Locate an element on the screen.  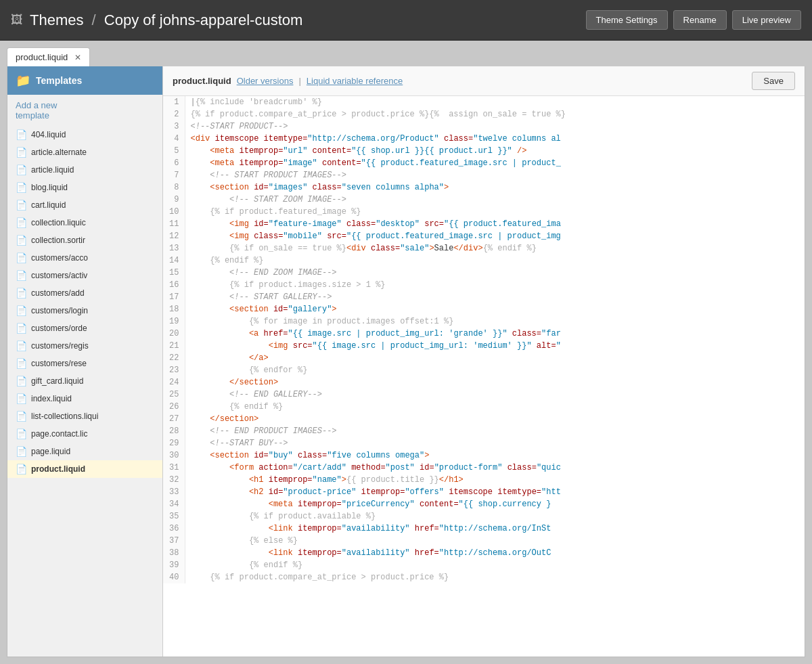
code-line-7: 7 <!-- START PRODUCT IMAGES--> is located at coordinates (484, 175).